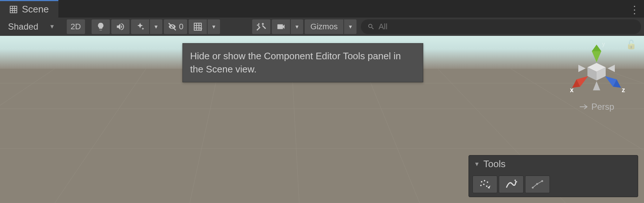  Describe the element at coordinates (76, 27) in the screenshot. I see `mode-2d-button: 2D` at that location.